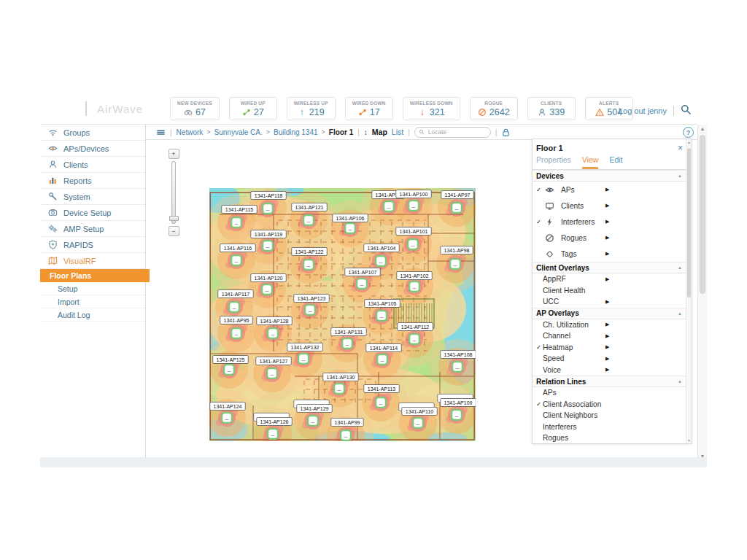  What do you see at coordinates (95, 276) in the screenshot?
I see `sidebar-subitem-floor-plans: Floor Plans` at bounding box center [95, 276].